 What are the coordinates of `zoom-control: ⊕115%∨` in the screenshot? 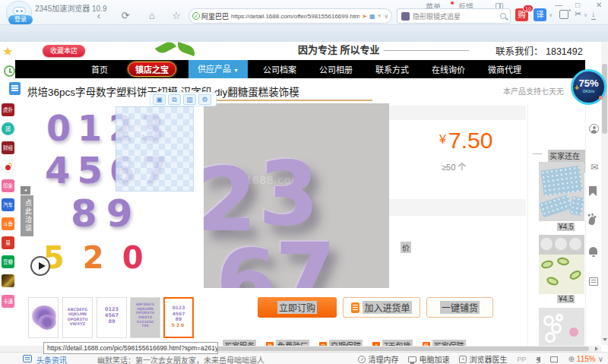 It's located at (585, 359).